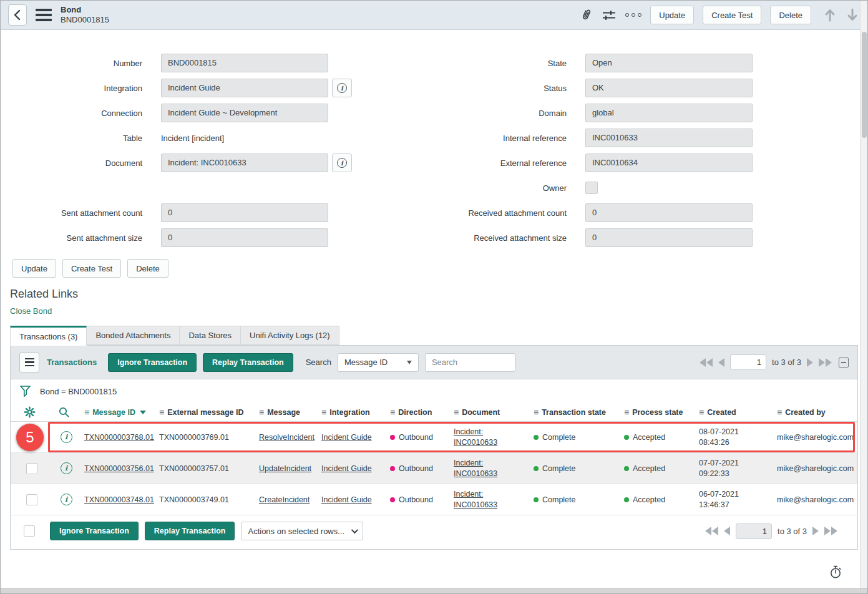 Image resolution: width=868 pixels, height=594 pixels. I want to click on collapse-list-icon, so click(844, 363).